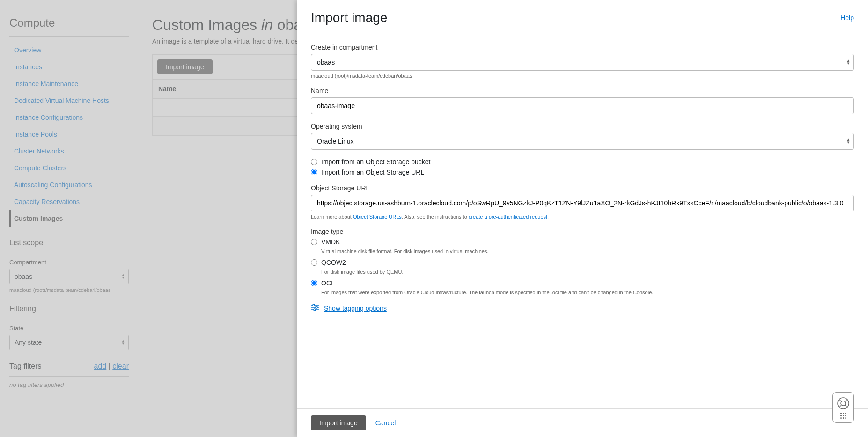  I want to click on os-select: Oracle Linux ▲▼, so click(582, 141).